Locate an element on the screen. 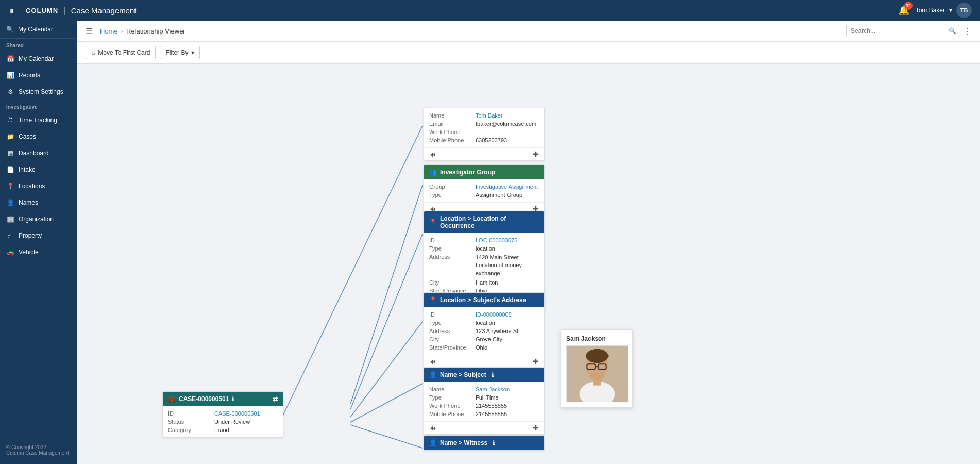 The width and height of the screenshot is (980, 464). move-to-first-card-button: ⌂ Move To First Card is located at coordinates (121, 53).